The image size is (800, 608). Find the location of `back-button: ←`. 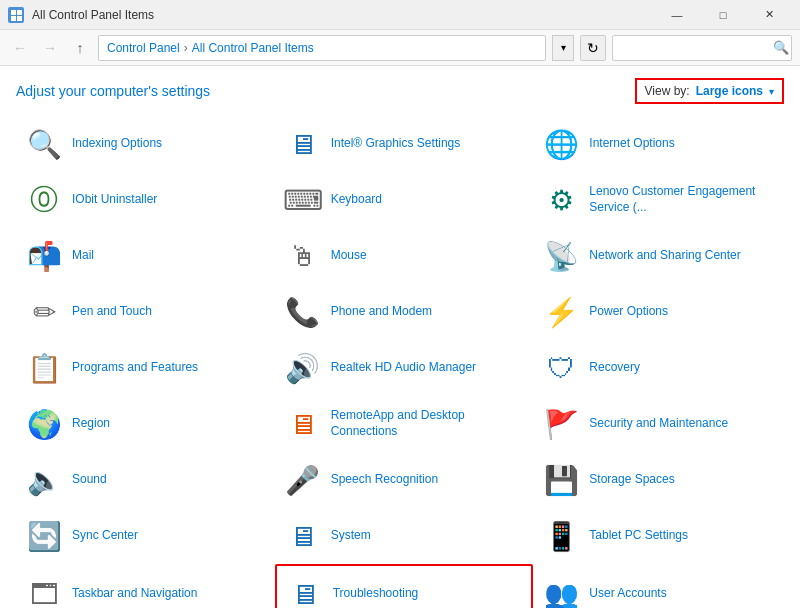

back-button: ← is located at coordinates (20, 48).